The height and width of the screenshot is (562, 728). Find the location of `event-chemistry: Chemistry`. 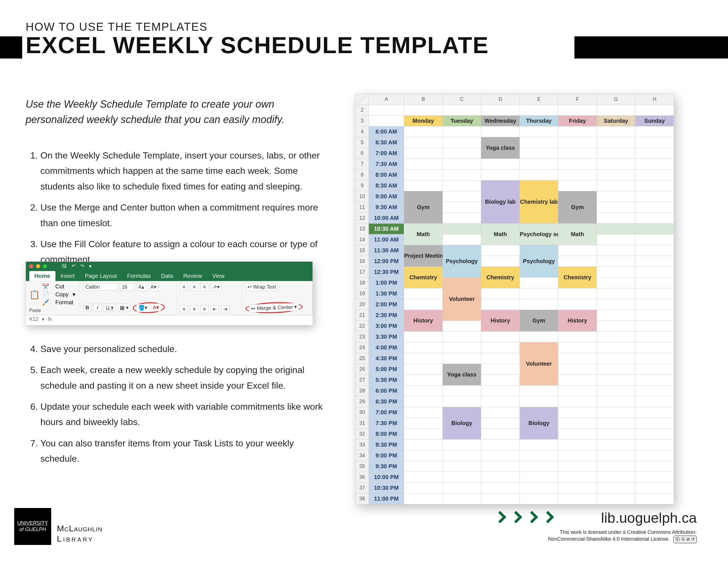

event-chemistry: Chemistry is located at coordinates (423, 278).